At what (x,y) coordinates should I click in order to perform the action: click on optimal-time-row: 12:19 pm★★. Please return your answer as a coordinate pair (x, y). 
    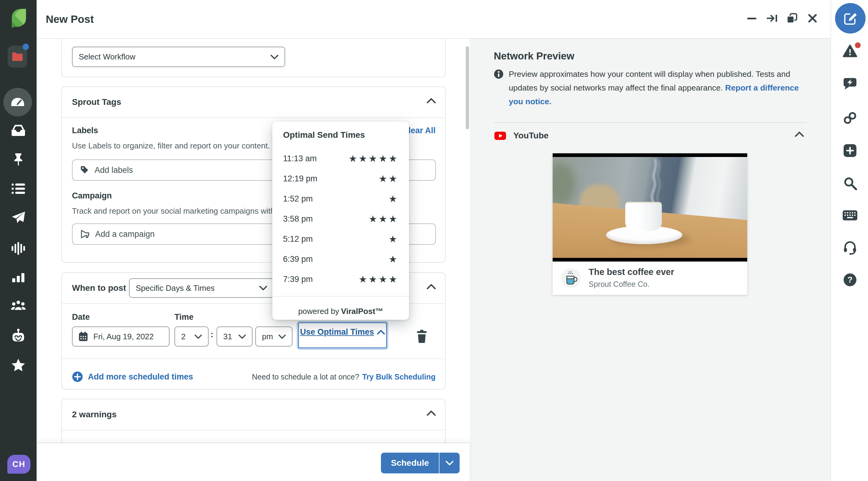
    Looking at the image, I should click on (341, 179).